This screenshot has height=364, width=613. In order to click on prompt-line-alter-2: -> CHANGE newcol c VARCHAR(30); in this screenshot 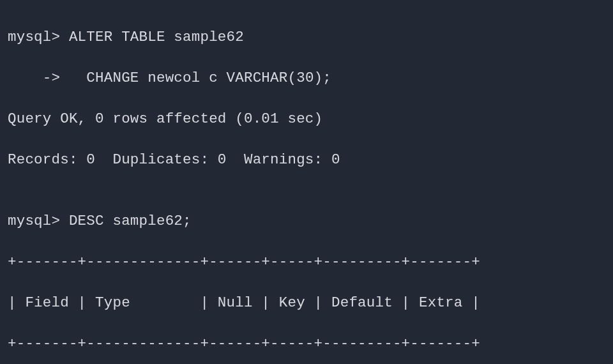, I will do `click(306, 78)`.